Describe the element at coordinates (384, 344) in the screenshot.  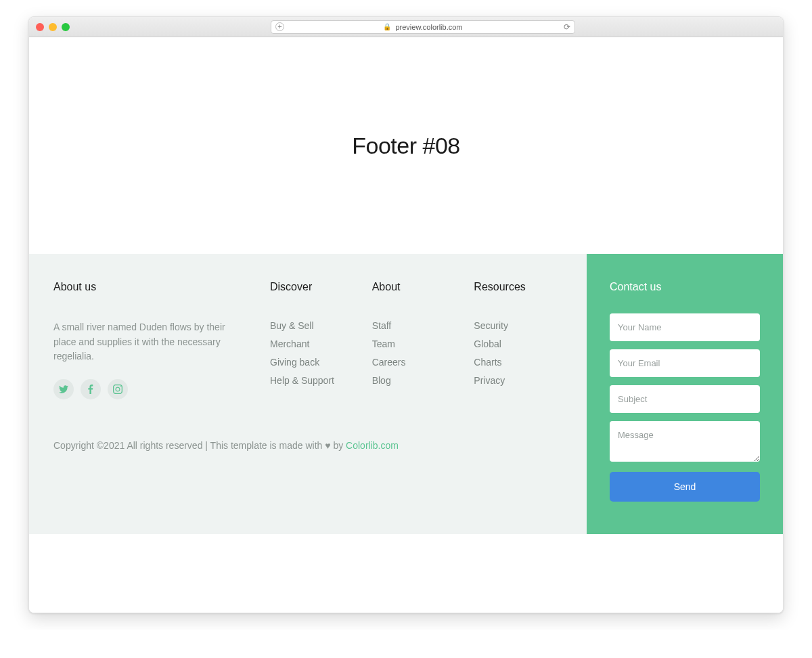
I see `link-team: Team` at that location.